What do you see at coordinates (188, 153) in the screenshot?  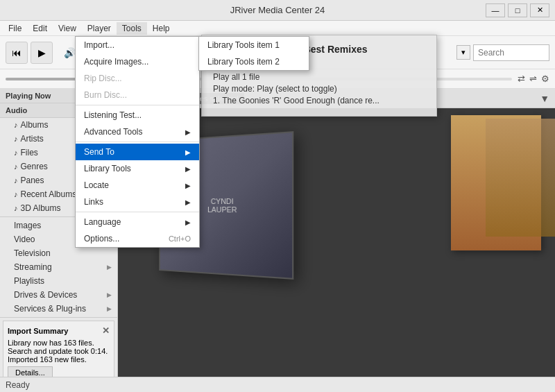 I see `send-to-arrow: ▶` at bounding box center [188, 153].